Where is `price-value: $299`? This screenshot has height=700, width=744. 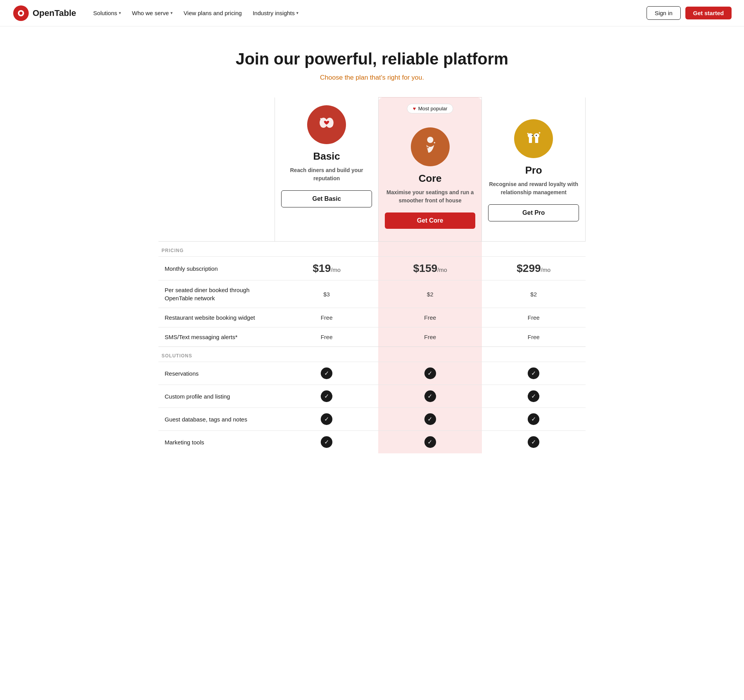
price-value: $299 is located at coordinates (529, 268).